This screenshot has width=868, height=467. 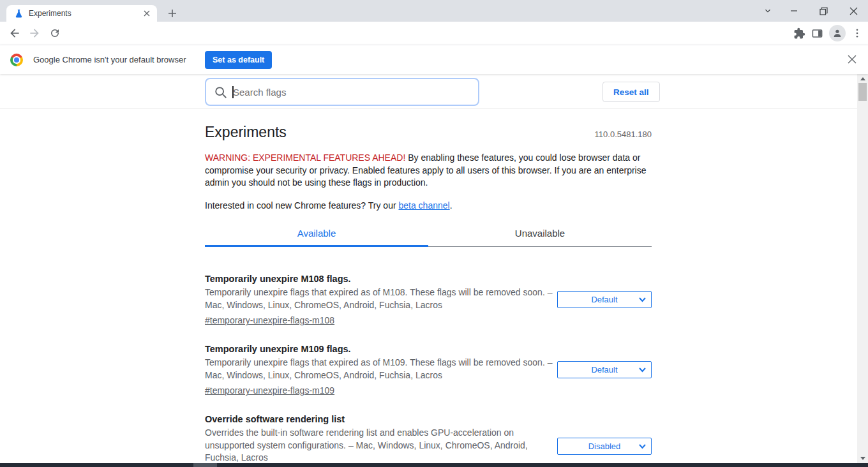 What do you see at coordinates (434, 33) in the screenshot?
I see `browser-toolbar: Chrome chrome://flags` at bounding box center [434, 33].